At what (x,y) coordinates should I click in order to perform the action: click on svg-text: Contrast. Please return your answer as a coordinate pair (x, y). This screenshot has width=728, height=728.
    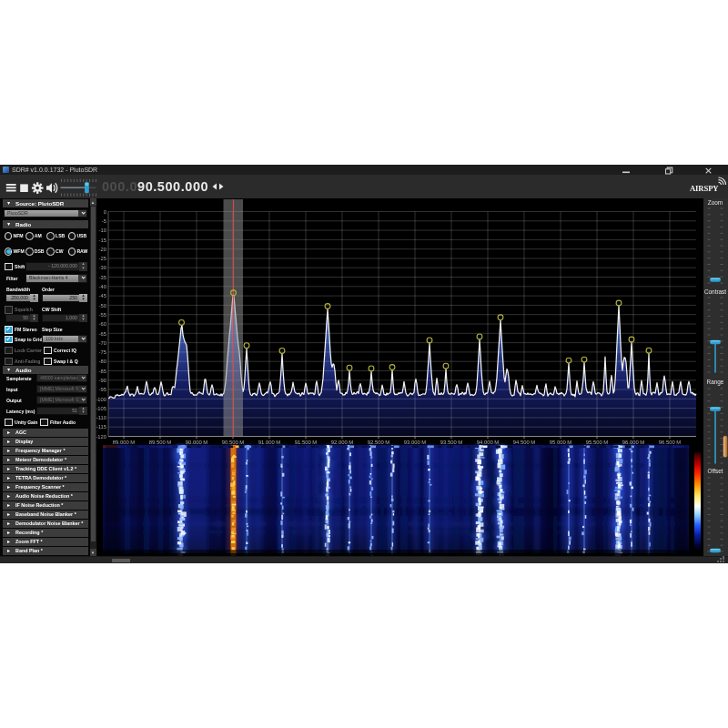
    Looking at the image, I should click on (715, 291).